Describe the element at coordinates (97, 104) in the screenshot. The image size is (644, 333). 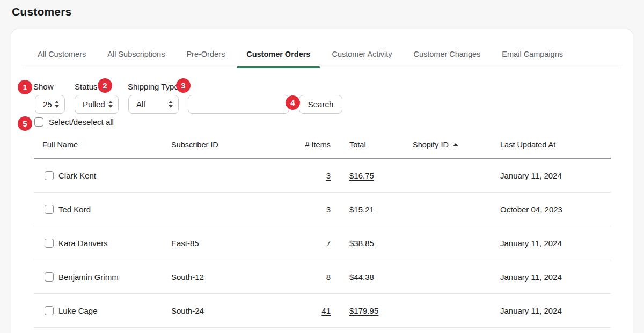
I see `status-select: Pulled` at that location.